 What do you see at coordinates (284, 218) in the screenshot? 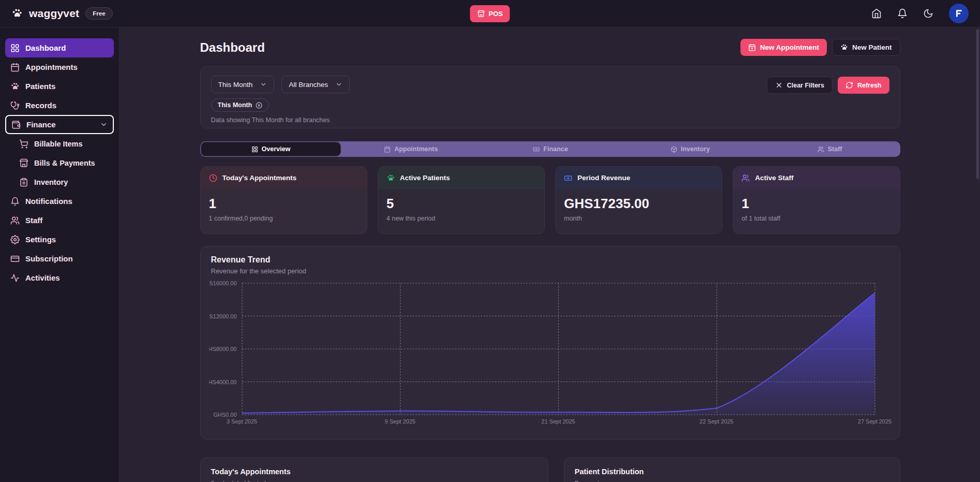
I see `stat-subtitle: 1 confirmed,0 pending` at bounding box center [284, 218].